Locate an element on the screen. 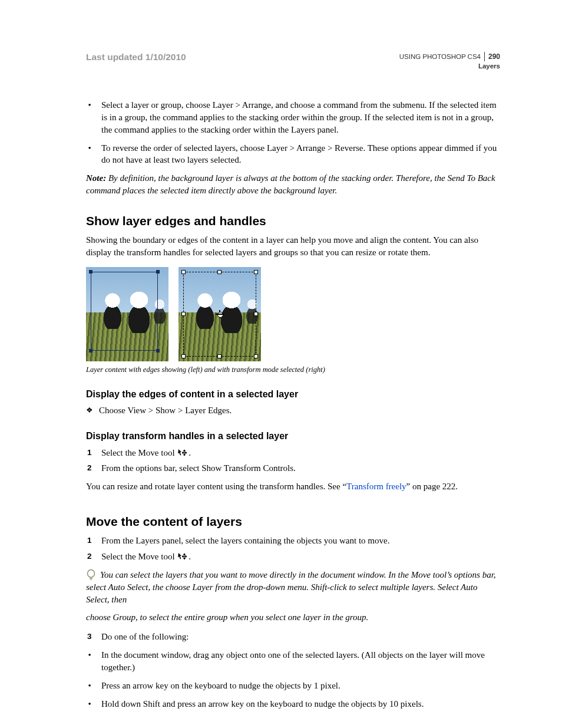 The width and height of the screenshot is (562, 728). transform-steps: Select the Move tool . From the options … is located at coordinates (293, 461).